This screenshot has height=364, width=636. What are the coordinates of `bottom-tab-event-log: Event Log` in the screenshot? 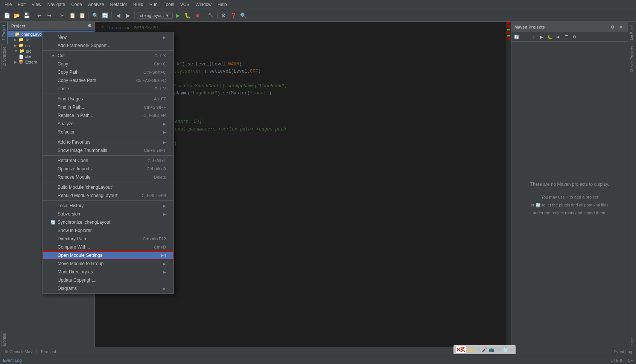 It's located at (623, 352).